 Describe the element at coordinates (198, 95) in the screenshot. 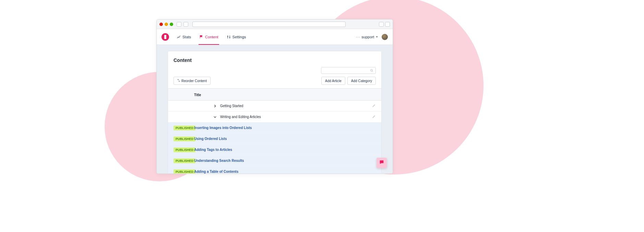

I see `th-title: Title` at that location.